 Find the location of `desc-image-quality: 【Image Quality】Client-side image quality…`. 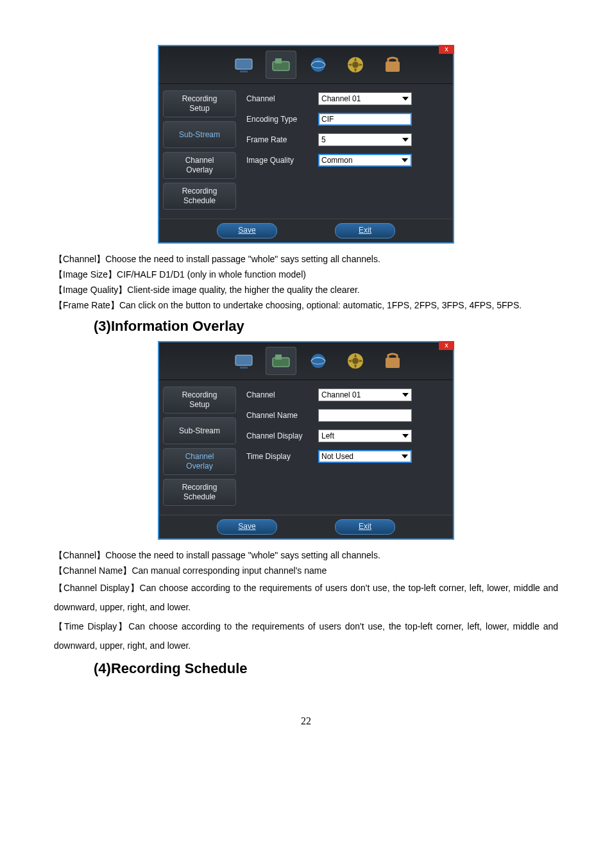

desc-image-quality: 【Image Quality】Client-side image quality… is located at coordinates (306, 290).